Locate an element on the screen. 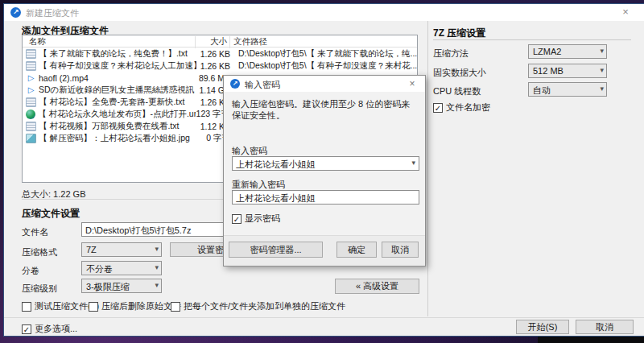 The height and width of the screenshot is (343, 644). level-label: 压缩级别 is located at coordinates (39, 288).